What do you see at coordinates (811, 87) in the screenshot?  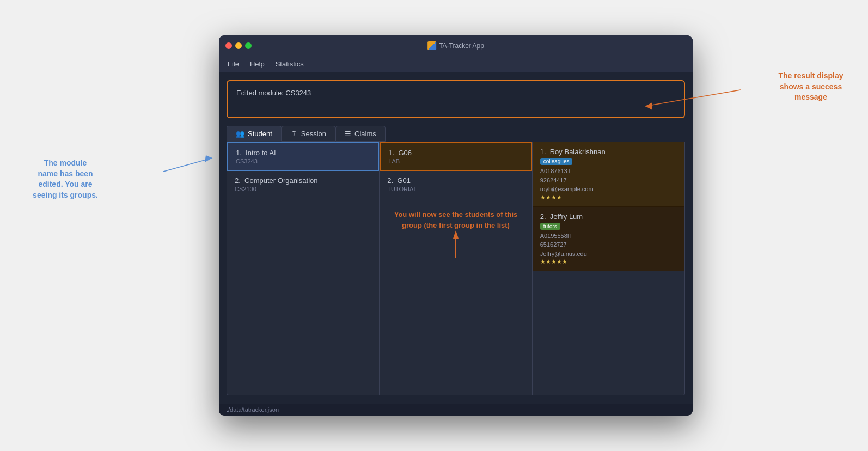 I see `annotation-right: The result displayshows a successmessage` at bounding box center [811, 87].